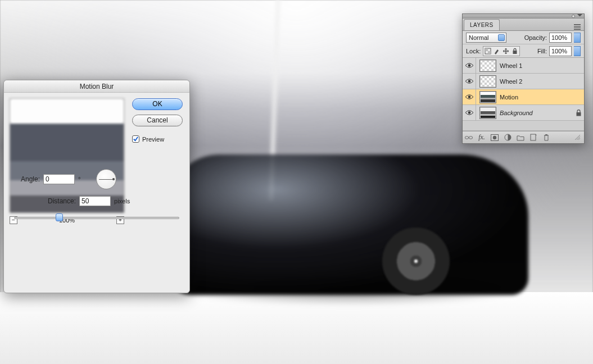 The image size is (593, 364). What do you see at coordinates (523, 89) in the screenshot?
I see `layers-list: Wheel 1Wheel 2MotionBackground` at bounding box center [523, 89].